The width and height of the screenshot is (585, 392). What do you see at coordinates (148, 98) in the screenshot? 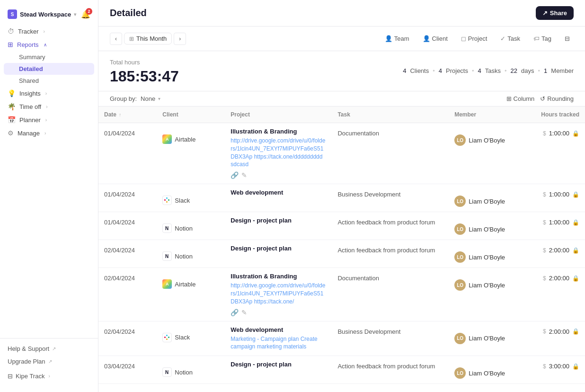
I see `group-by-value: None` at bounding box center [148, 98].